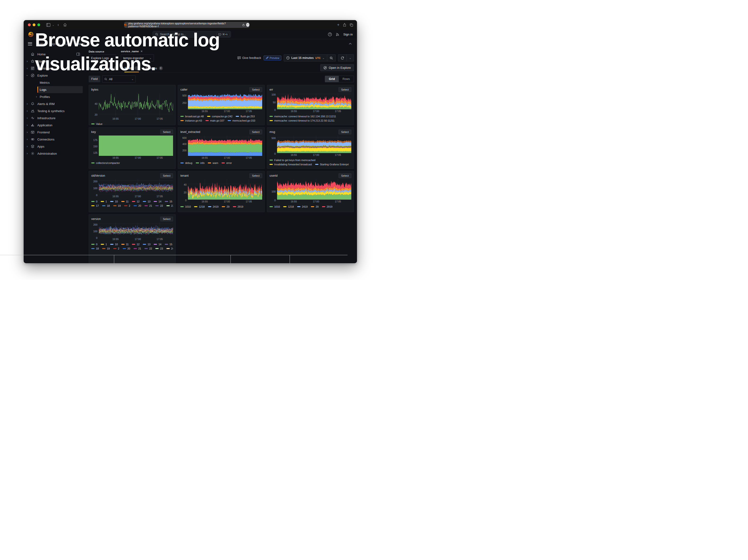  I want to click on chart-caller, so click(225, 101).